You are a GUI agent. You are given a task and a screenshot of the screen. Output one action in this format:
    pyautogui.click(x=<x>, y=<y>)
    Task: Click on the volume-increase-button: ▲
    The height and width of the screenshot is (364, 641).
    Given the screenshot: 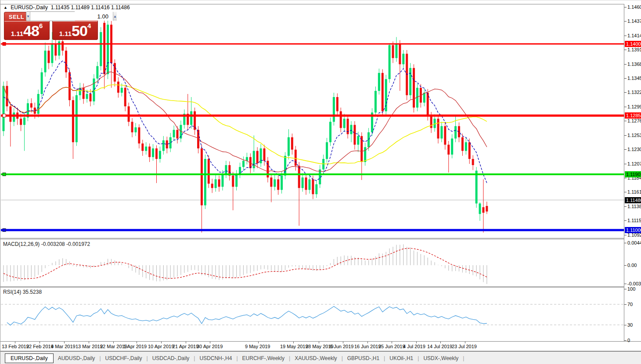 What is the action you would take?
    pyautogui.click(x=115, y=16)
    